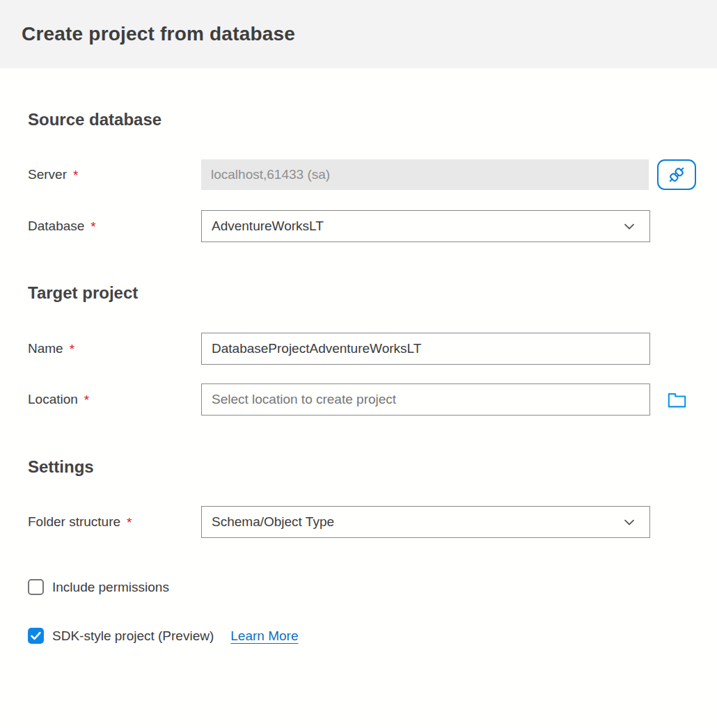 Image resolution: width=717 pixels, height=728 pixels. What do you see at coordinates (677, 175) in the screenshot?
I see `connect-plug-icon` at bounding box center [677, 175].